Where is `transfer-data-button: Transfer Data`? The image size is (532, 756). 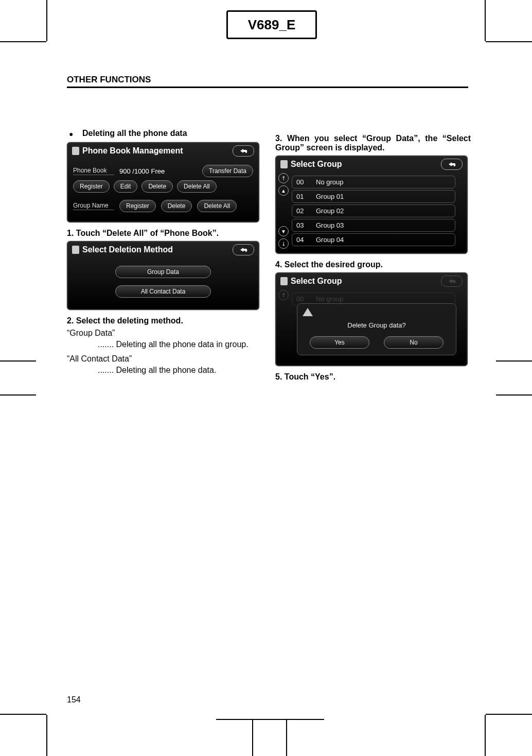 transfer-data-button: Transfer Data is located at coordinates (227, 171).